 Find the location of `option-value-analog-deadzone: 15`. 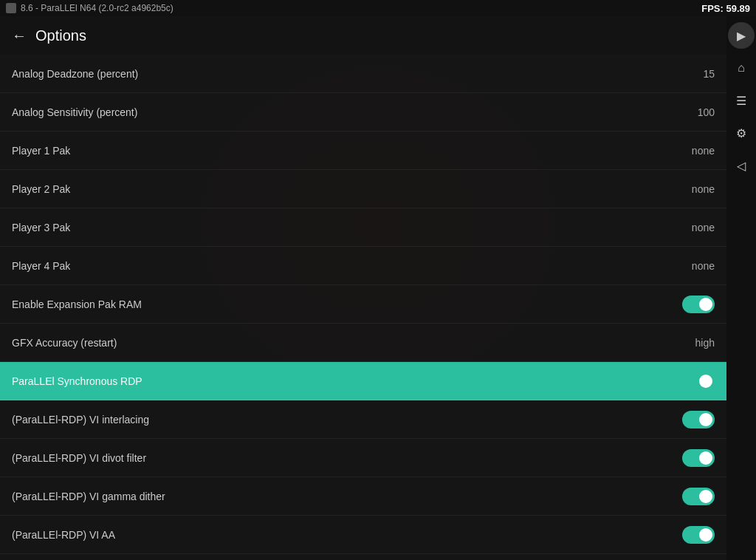

option-value-analog-deadzone: 15 is located at coordinates (693, 74).